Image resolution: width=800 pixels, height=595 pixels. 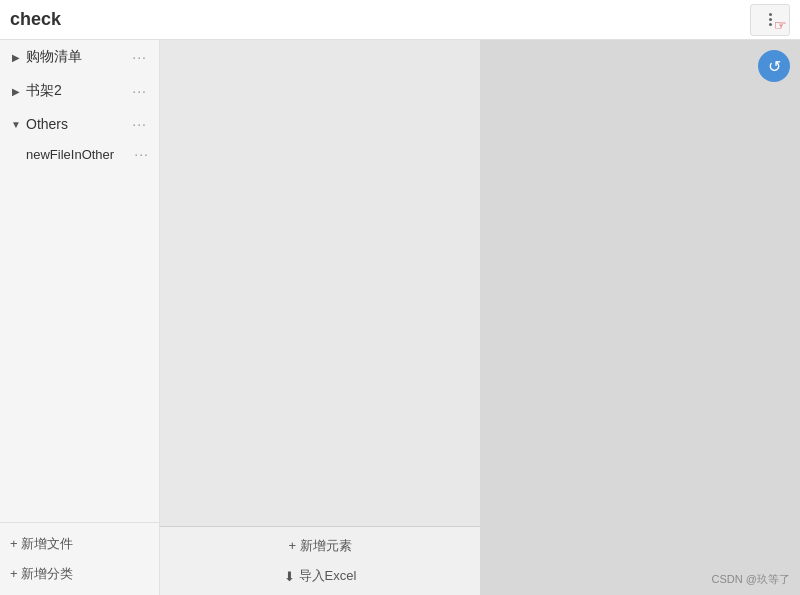 I want to click on download-icon: ⬇, so click(x=290, y=576).